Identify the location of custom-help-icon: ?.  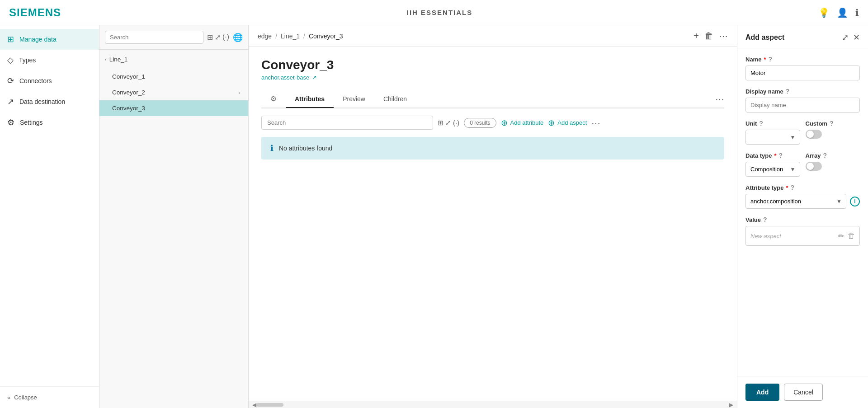
(832, 123).